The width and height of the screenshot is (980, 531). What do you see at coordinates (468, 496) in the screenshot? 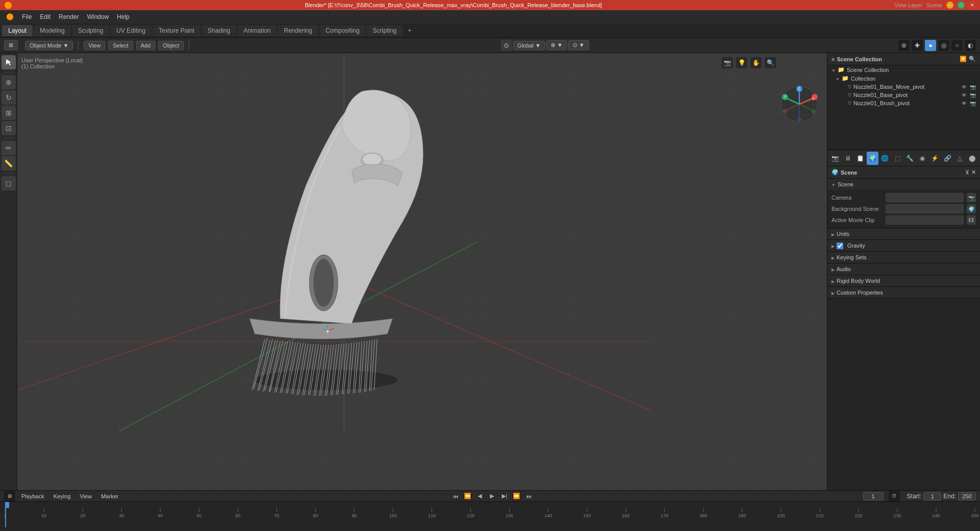
I see `jump-back-btn: ⏪` at bounding box center [468, 496].